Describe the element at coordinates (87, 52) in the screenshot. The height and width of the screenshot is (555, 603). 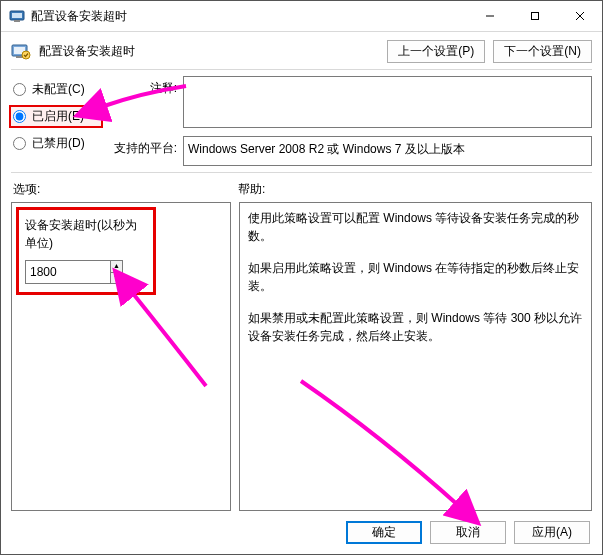
I see `subheader-title: 配置设备安装超时` at that location.